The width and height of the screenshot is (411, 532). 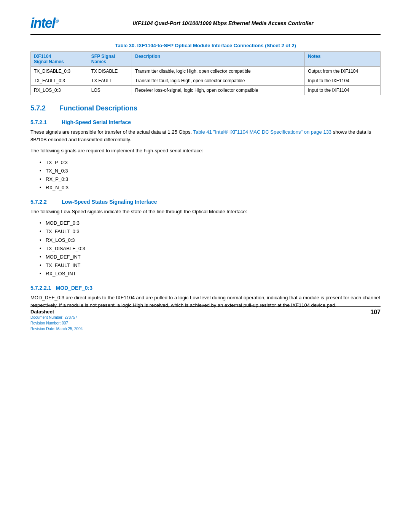 What do you see at coordinates (59, 72) in the screenshot?
I see `cell-ixf1104-0: TX_DISABLE_0:3` at bounding box center [59, 72].